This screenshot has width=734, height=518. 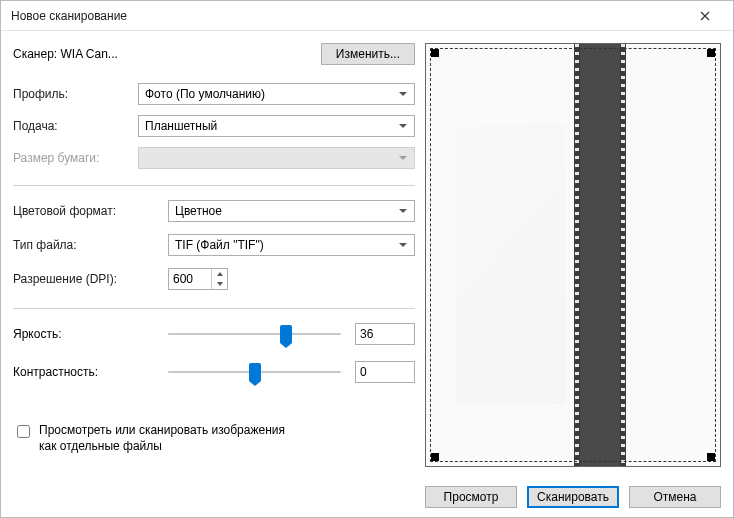 I want to click on file-type-label: Тип файла:, so click(x=90, y=245).